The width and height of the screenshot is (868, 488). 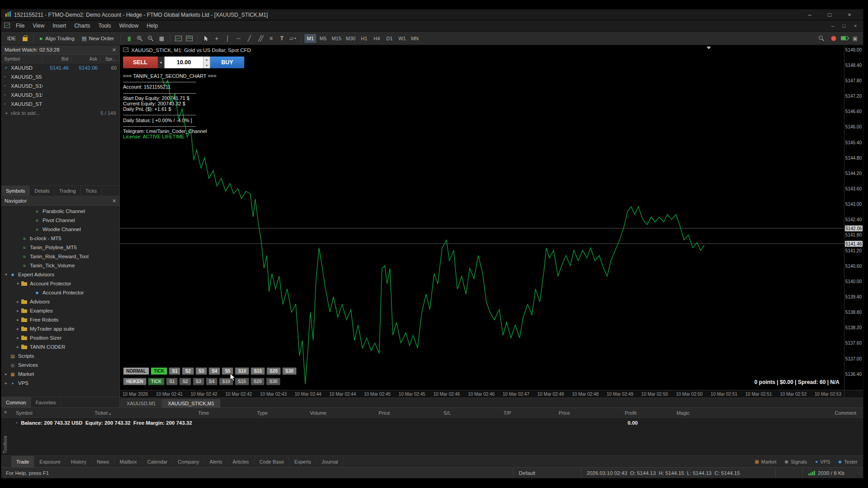 I want to click on vertical-line-icon: │, so click(x=228, y=38).